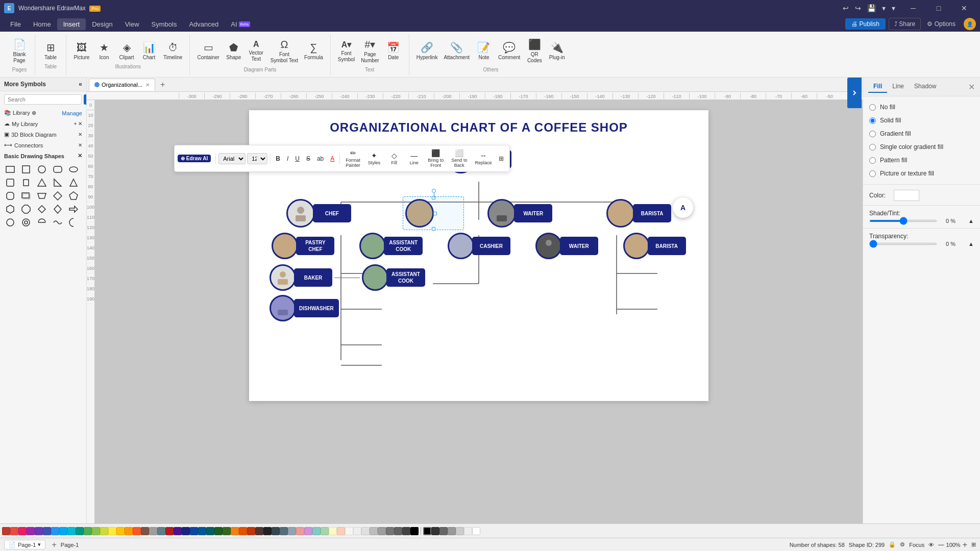  Describe the element at coordinates (846, 8) in the screenshot. I see `undo-button: ↩` at that location.